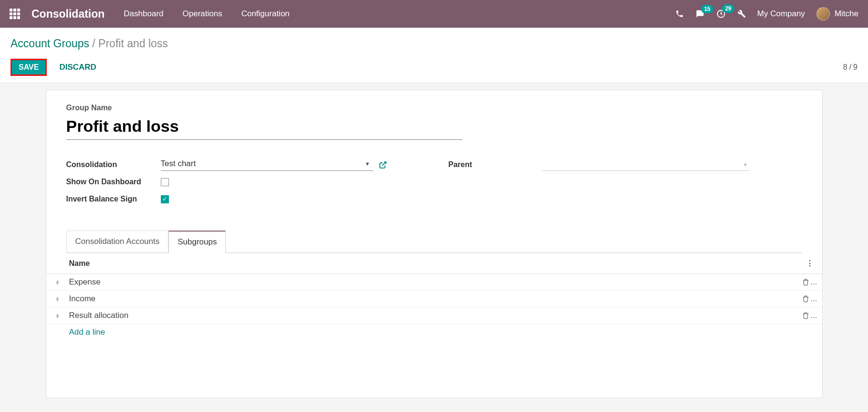  What do you see at coordinates (850, 67) in the screenshot?
I see `pager: 8 / 9` at bounding box center [850, 67].